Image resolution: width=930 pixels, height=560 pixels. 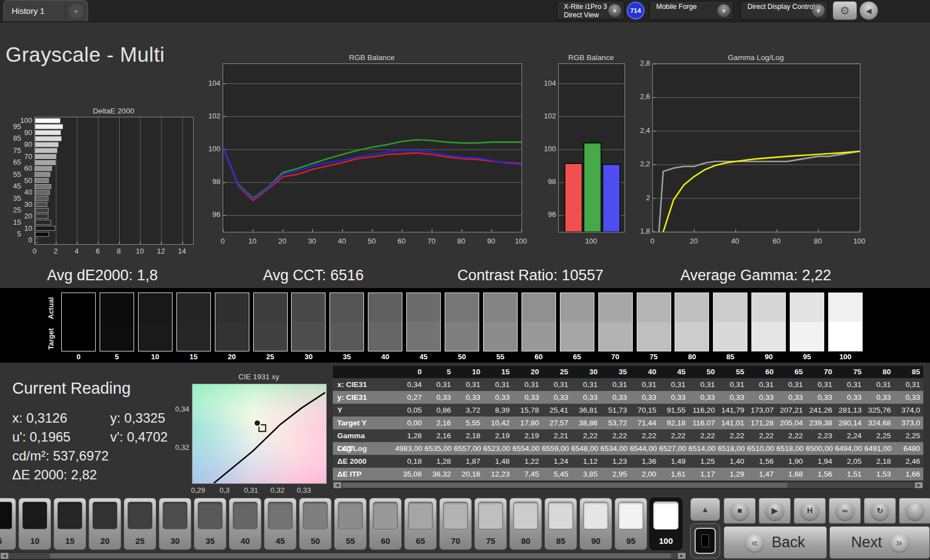 I want to click on chevron-left-icon: ◀, so click(x=869, y=11).